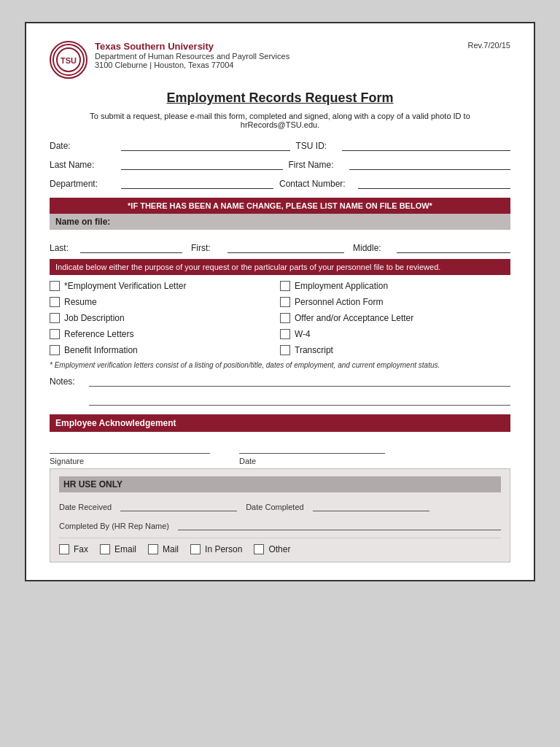 The image size is (560, 747). Describe the element at coordinates (280, 454) in the screenshot. I see `sig-date-row: Signature Date` at that location.